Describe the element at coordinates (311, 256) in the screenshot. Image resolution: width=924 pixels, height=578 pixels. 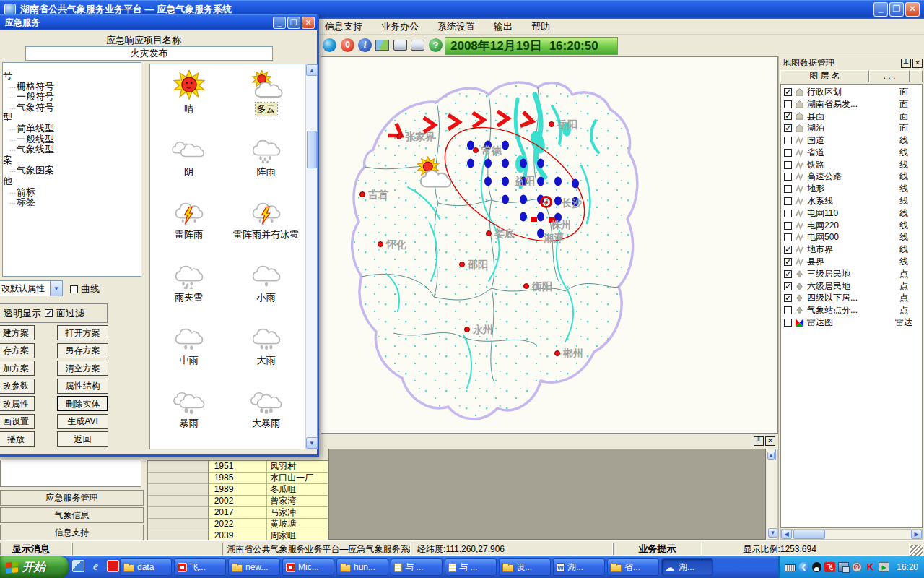
I see `symbol-vscrollbar: ▲ ▼` at that location.